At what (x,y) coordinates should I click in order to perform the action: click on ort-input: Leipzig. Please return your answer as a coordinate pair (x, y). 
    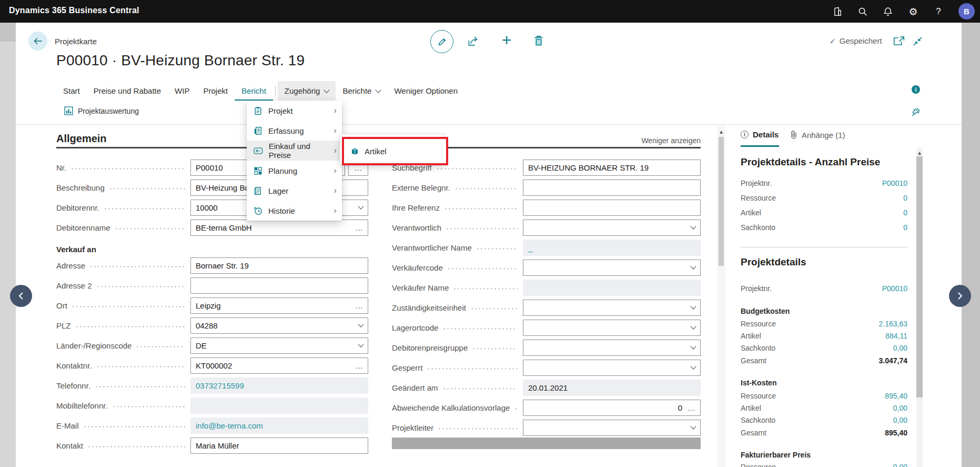
    Looking at the image, I should click on (279, 305).